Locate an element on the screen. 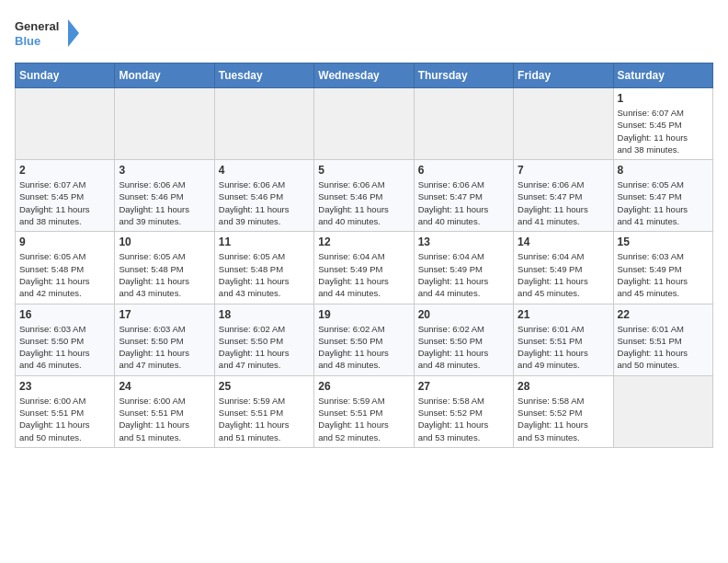 The image size is (728, 563). day-info: Sunrise: 6:03 AM Sunset: 5:49 PM Dayligh… is located at coordinates (664, 274).